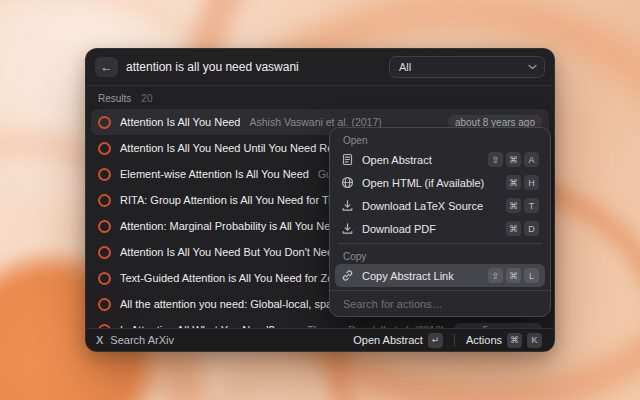 The image size is (640, 400). Describe the element at coordinates (514, 340) in the screenshot. I see `cmd-keycap: ⌘` at that location.